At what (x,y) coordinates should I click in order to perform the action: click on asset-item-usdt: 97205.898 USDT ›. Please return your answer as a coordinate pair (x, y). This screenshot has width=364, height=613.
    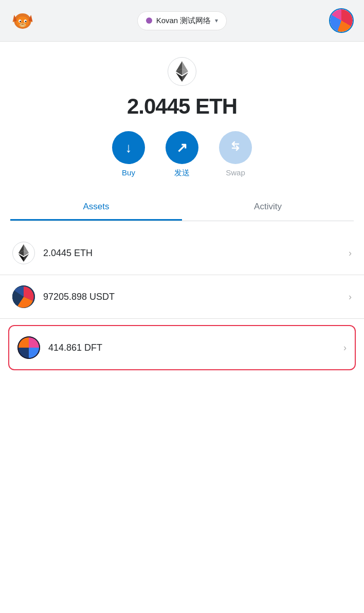
    Looking at the image, I should click on (182, 297).